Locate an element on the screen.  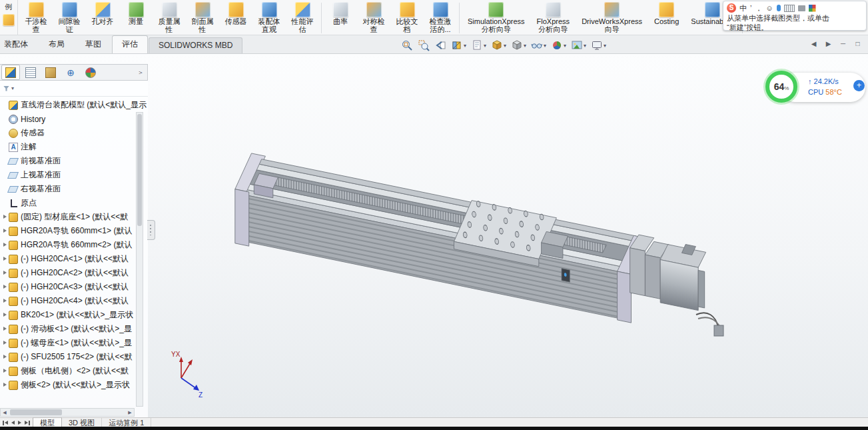
accelerate-button: + is located at coordinates (859, 85).